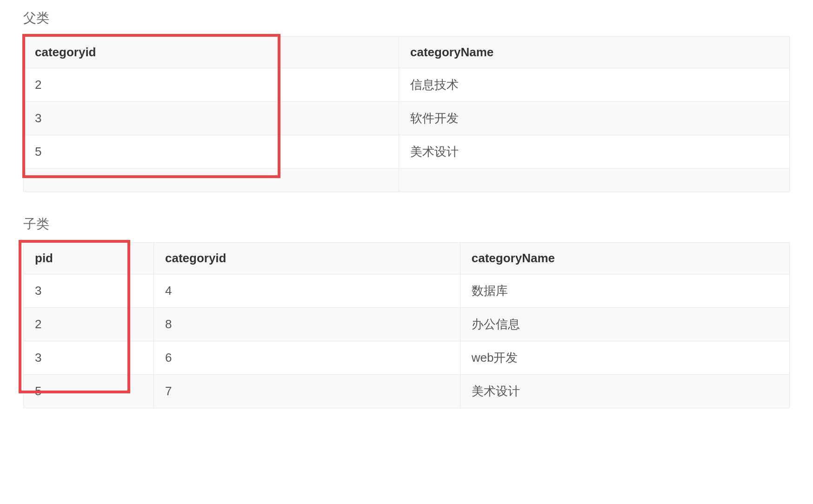 Image resolution: width=813 pixels, height=504 pixels. What do you see at coordinates (406, 291) in the screenshot?
I see `table-row: 3 4 数据库` at bounding box center [406, 291].